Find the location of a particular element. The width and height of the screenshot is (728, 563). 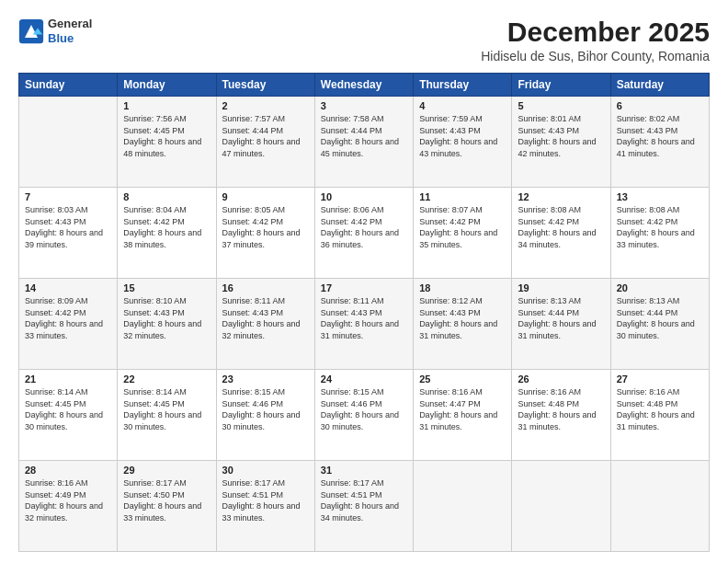

day-number: 14 is located at coordinates (68, 288).